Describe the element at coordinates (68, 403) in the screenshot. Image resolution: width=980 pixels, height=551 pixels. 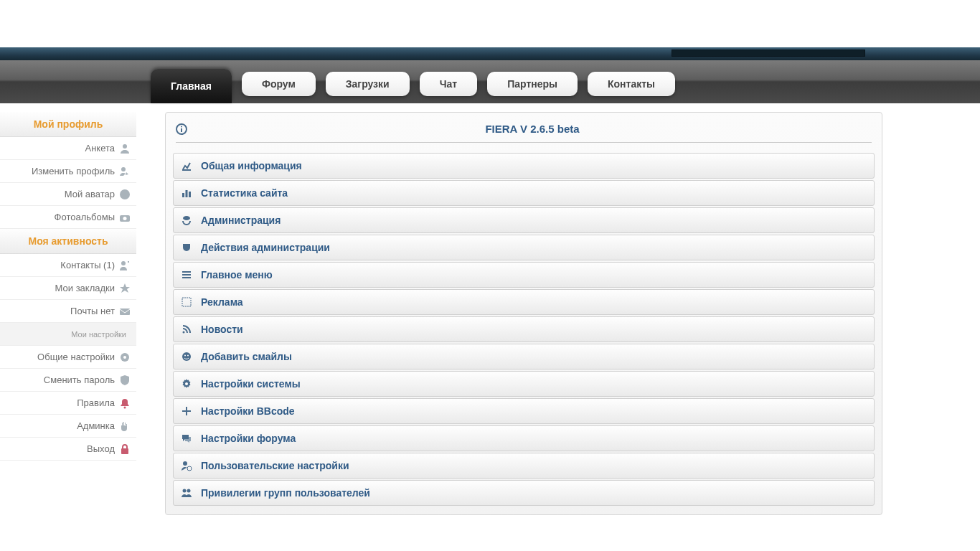
I see `sidebar-item-rules: Правила` at that location.